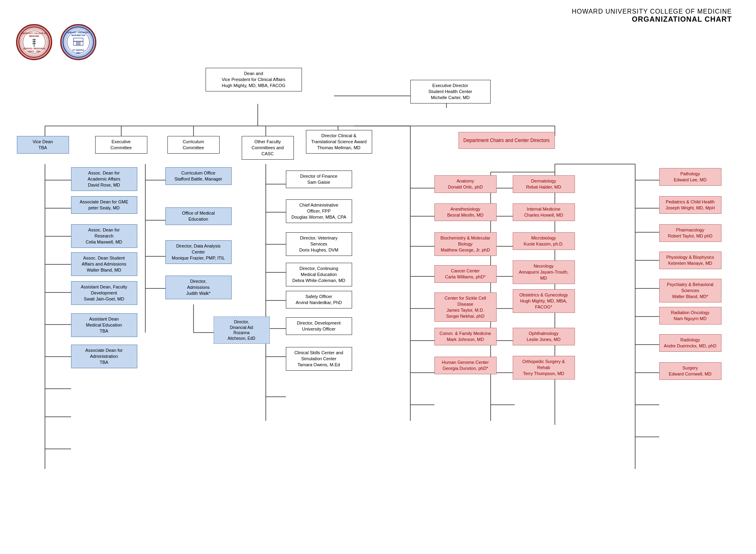 The image size is (756, 554). I want to click on subtitle: ORGANIZATIONAL CHART, so click(366, 19).